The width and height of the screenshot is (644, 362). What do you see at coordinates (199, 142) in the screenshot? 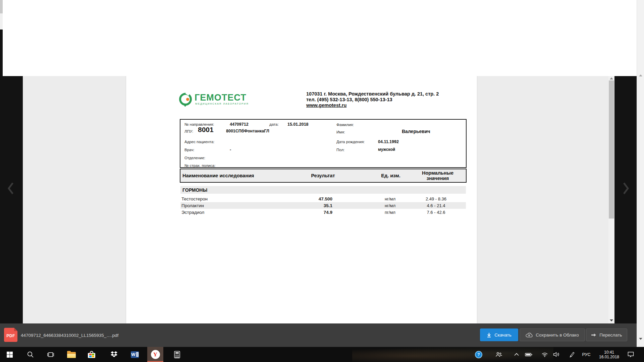
I see `patient-address-label: Адрес пациента:` at bounding box center [199, 142].